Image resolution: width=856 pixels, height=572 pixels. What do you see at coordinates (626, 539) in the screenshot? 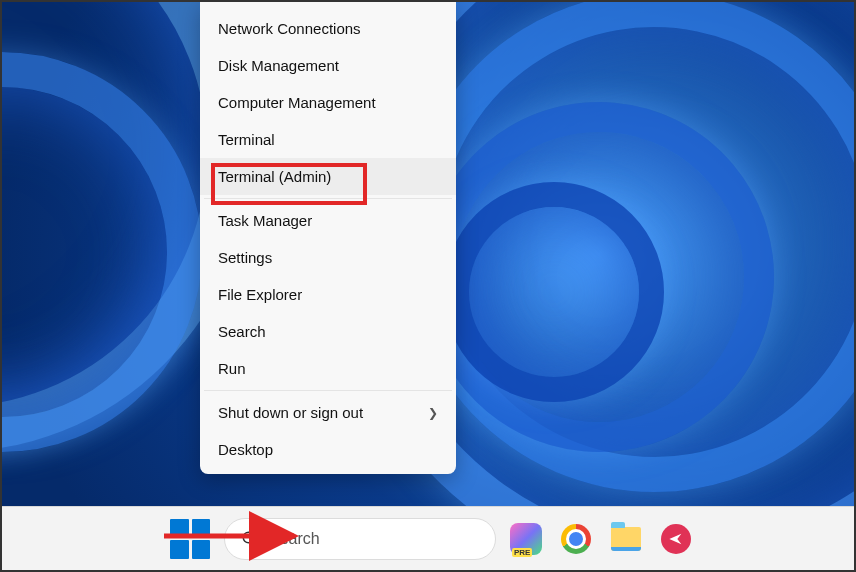
I see `file-explorer-icon` at bounding box center [626, 539].